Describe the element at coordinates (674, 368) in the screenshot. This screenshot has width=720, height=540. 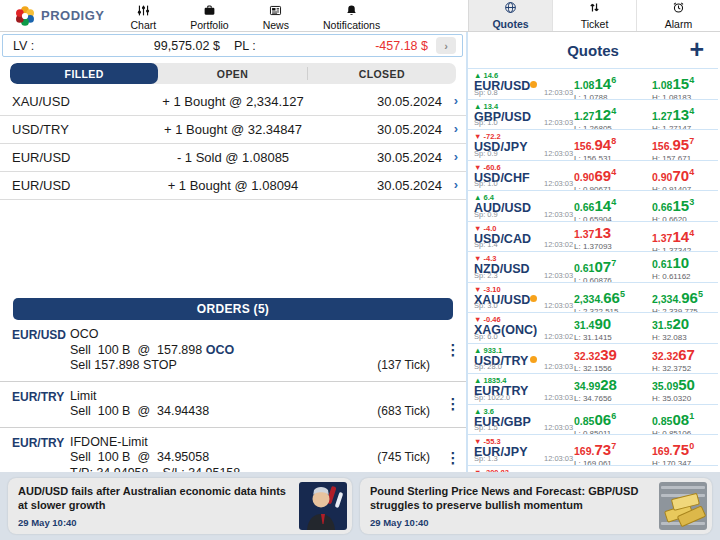
I see `quote-high: H: 32.3752` at that location.